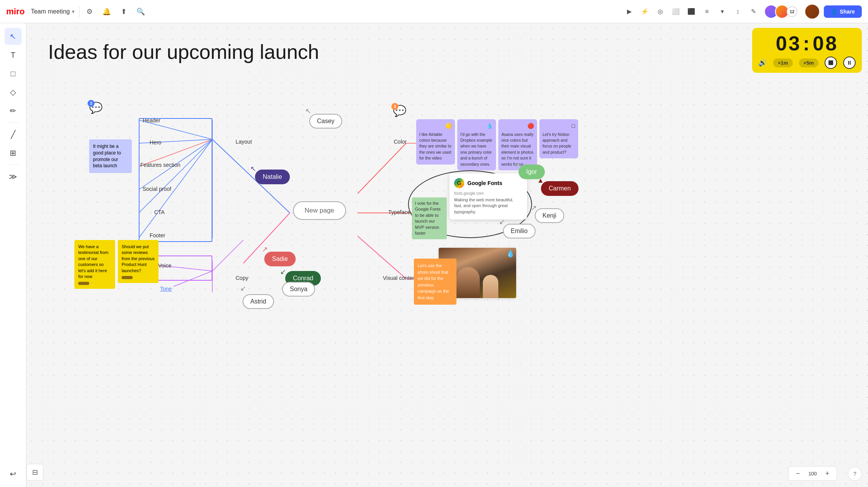 Image resolution: width=868 pixels, height=487 pixels. What do you see at coordinates (645, 12) in the screenshot?
I see `lightning-icon: ⚡` at bounding box center [645, 12].